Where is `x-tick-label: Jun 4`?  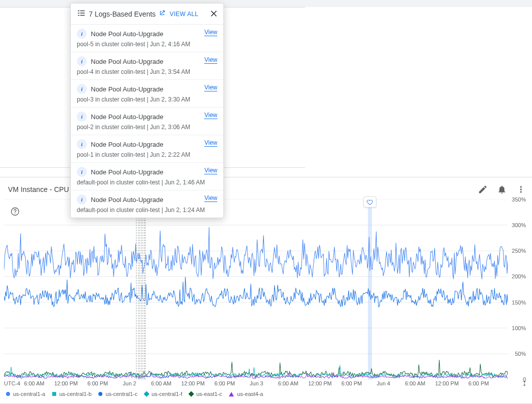
x-tick-label: Jun 4 is located at coordinates (383, 383).